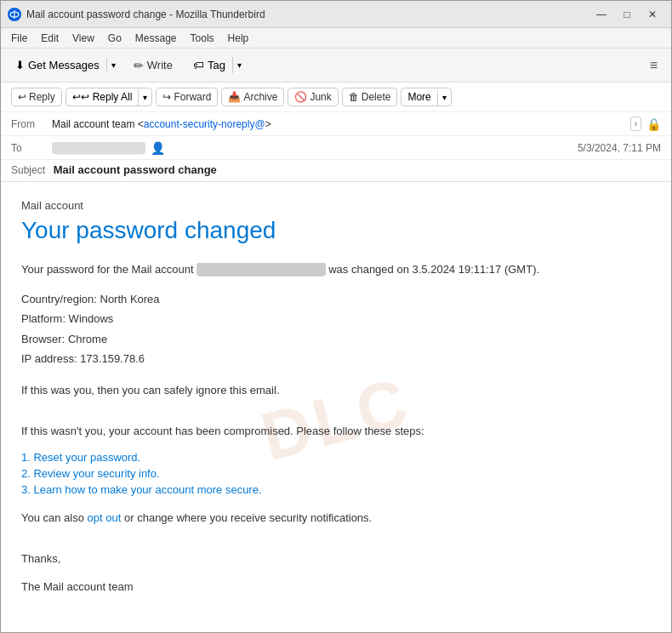  Describe the element at coordinates (107, 269) in the screenshot. I see `body-para1-start: Your password for the Mail account` at that location.